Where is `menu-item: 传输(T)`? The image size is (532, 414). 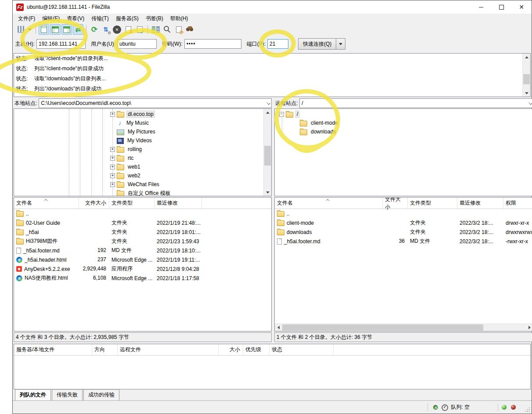 menu-item: 传输(T) is located at coordinates (100, 18).